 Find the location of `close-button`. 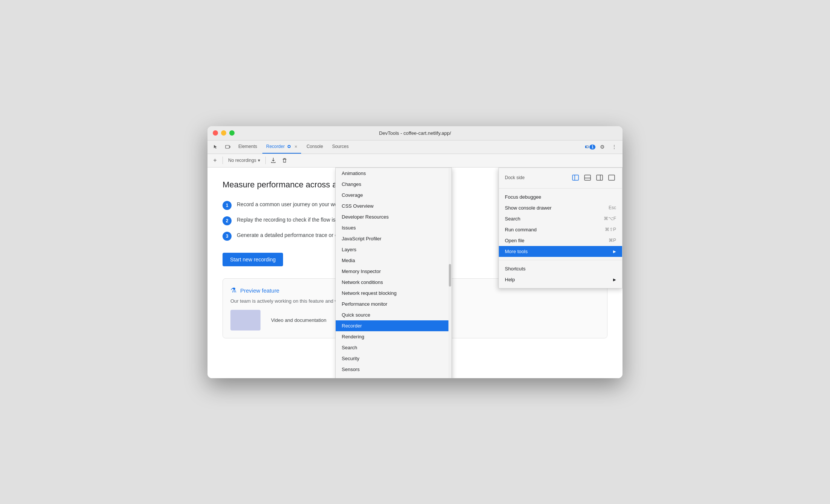

close-button is located at coordinates (215, 133).